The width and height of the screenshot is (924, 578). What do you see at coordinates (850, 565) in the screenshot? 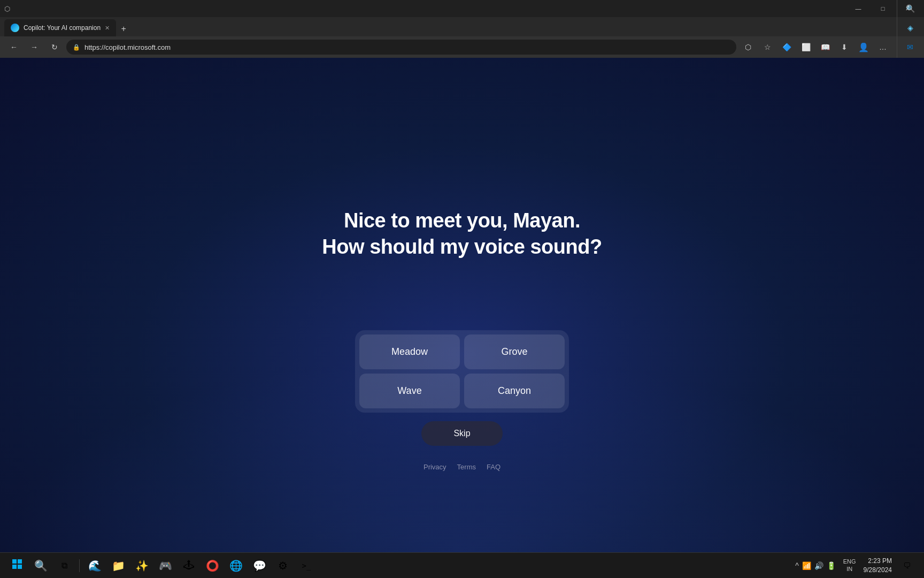
I see `language-button: ENGIN` at bounding box center [850, 565].